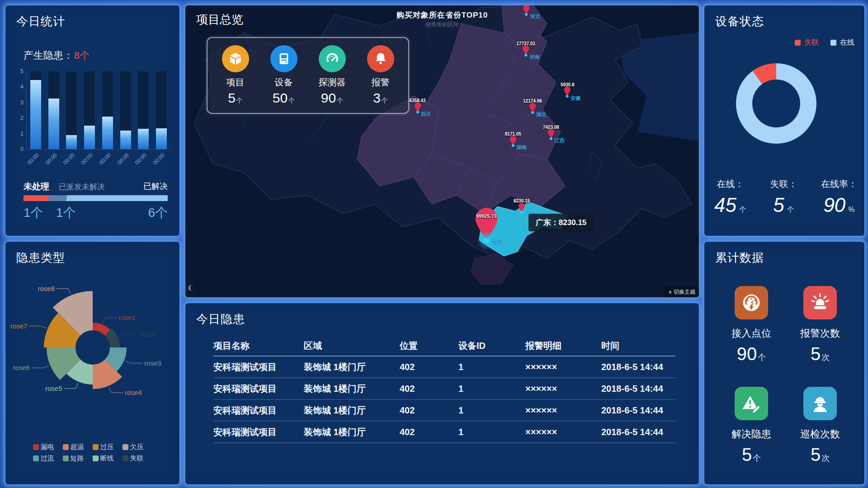 This screenshot has width=868, height=488. I want to click on legend-item-欠压: 欠压, so click(137, 447).